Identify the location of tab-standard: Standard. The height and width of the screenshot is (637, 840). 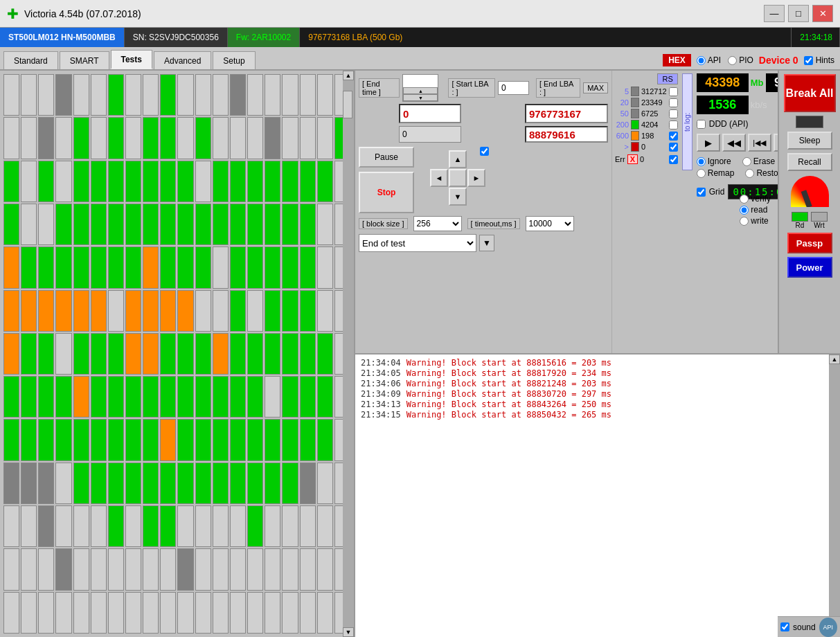
(30, 60).